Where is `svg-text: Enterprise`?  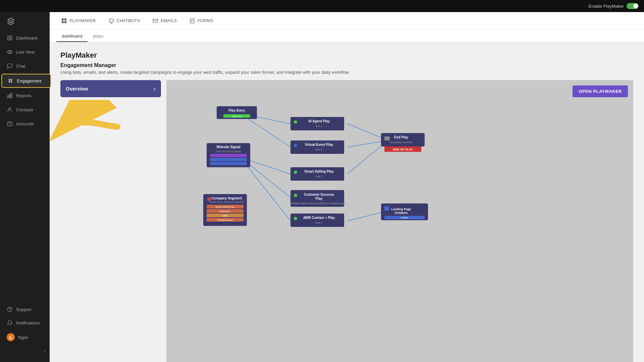 svg-text: Enterprise is located at coordinates (225, 212).